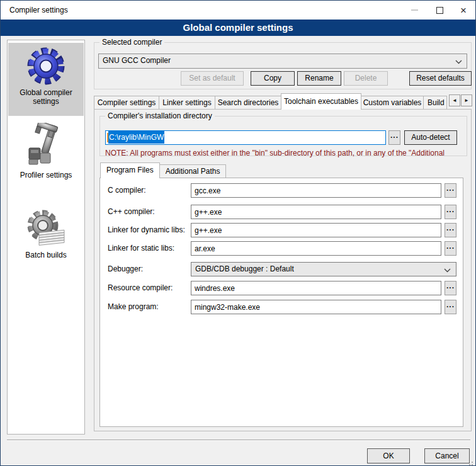  What do you see at coordinates (283, 61) in the screenshot?
I see `compiler-select: GNU GCC Compiler` at bounding box center [283, 61].